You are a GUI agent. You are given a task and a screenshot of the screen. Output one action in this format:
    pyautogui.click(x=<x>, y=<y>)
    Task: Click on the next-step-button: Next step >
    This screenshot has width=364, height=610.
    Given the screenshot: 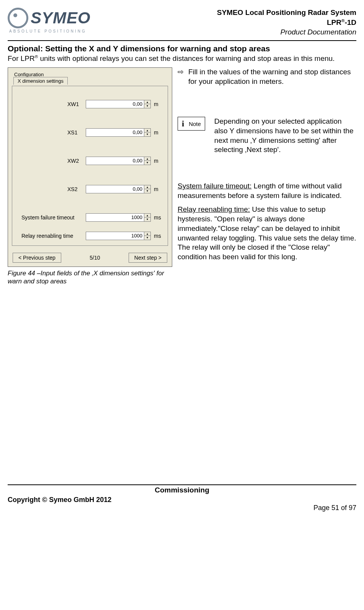 What is the action you would take?
    pyautogui.click(x=148, y=258)
    